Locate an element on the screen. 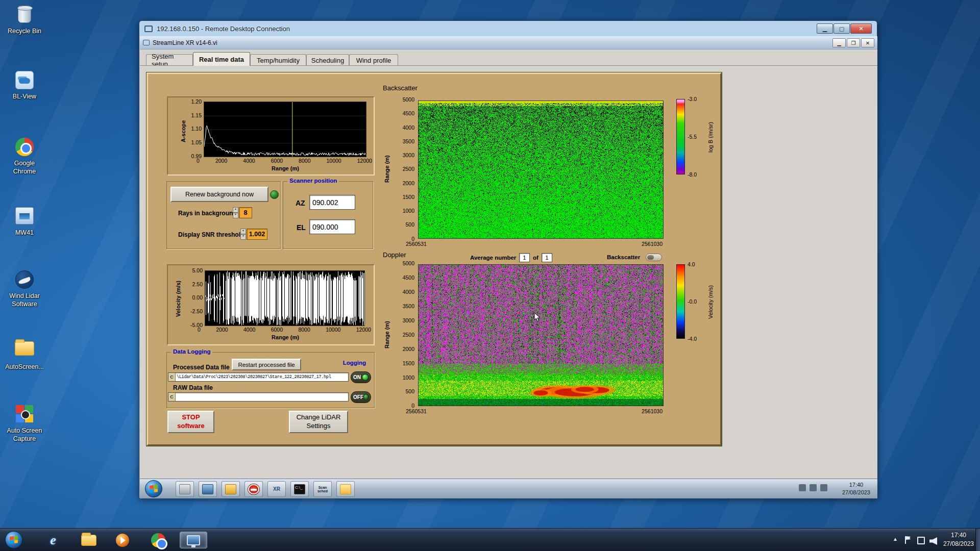 The image size is (980, 551). system-tray: ▲ is located at coordinates (915, 540).